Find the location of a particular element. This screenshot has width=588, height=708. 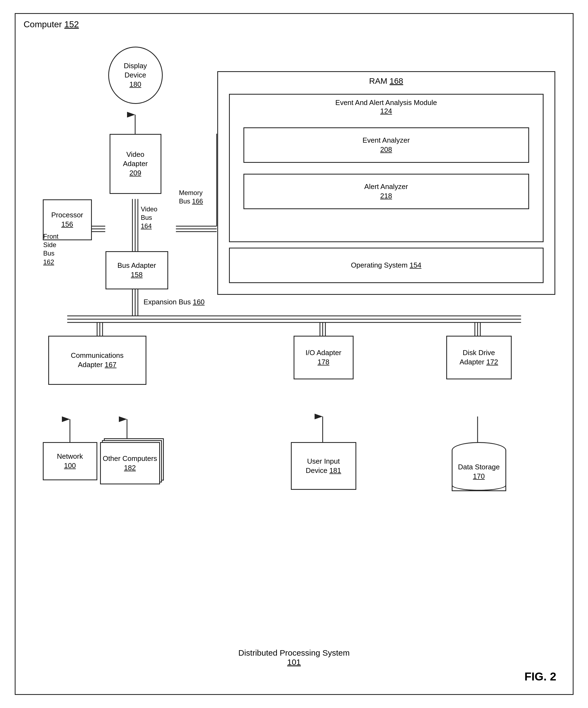

display-device-label: DisplayDevice180 is located at coordinates (135, 75).